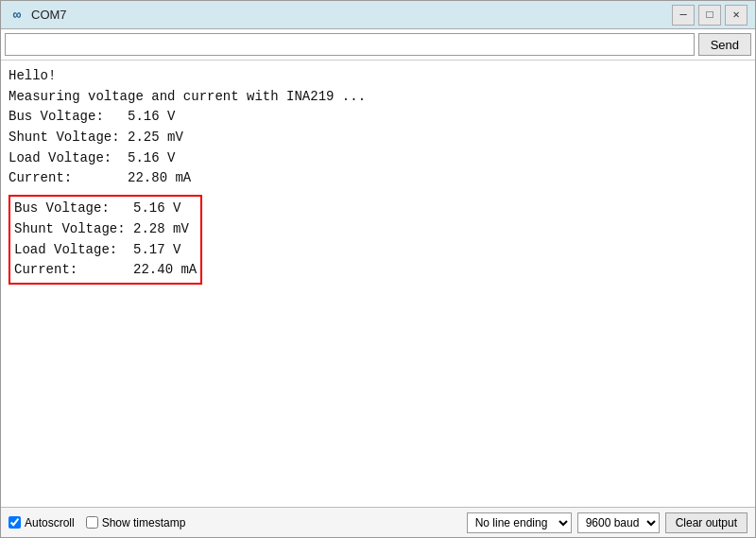  Describe the element at coordinates (683, 15) in the screenshot. I see `minimize-button: —` at that location.